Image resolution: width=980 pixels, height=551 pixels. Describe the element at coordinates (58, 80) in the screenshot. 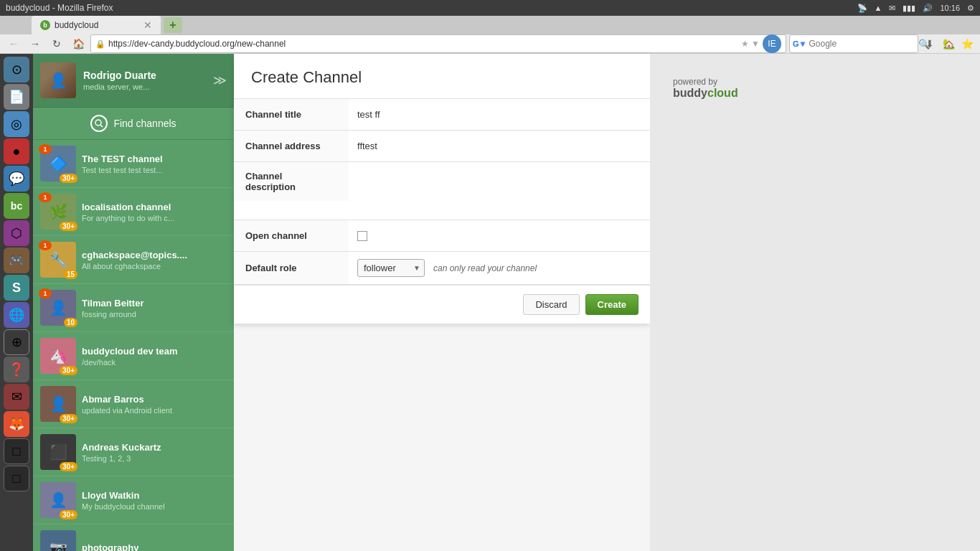

I see `user-avatar: 👤` at that location.